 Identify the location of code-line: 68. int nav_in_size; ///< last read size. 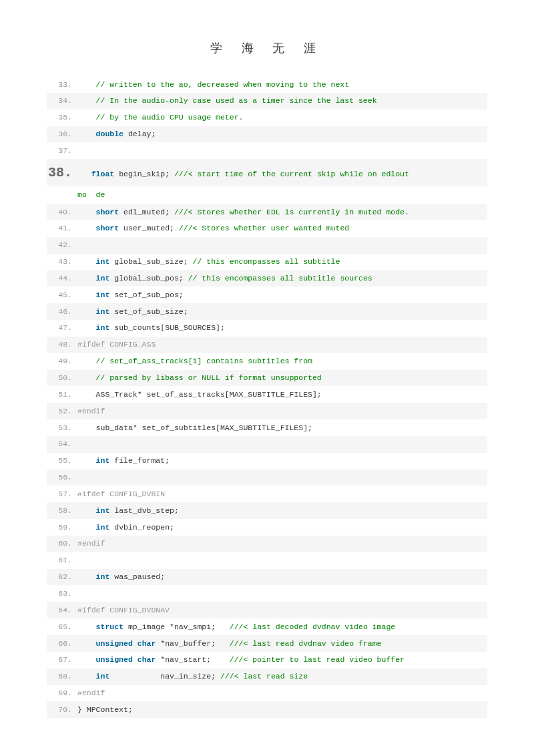
(267, 677).